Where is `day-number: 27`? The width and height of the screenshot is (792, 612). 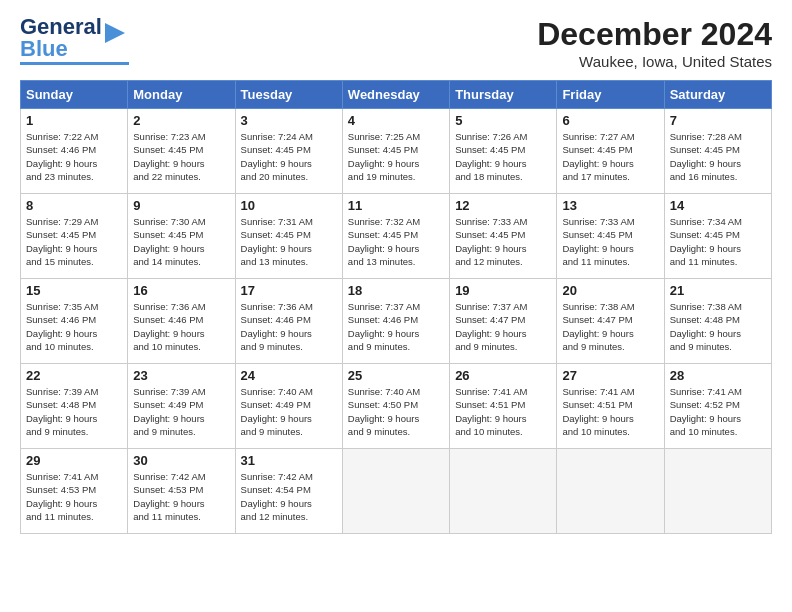
day-number: 27 is located at coordinates (610, 376).